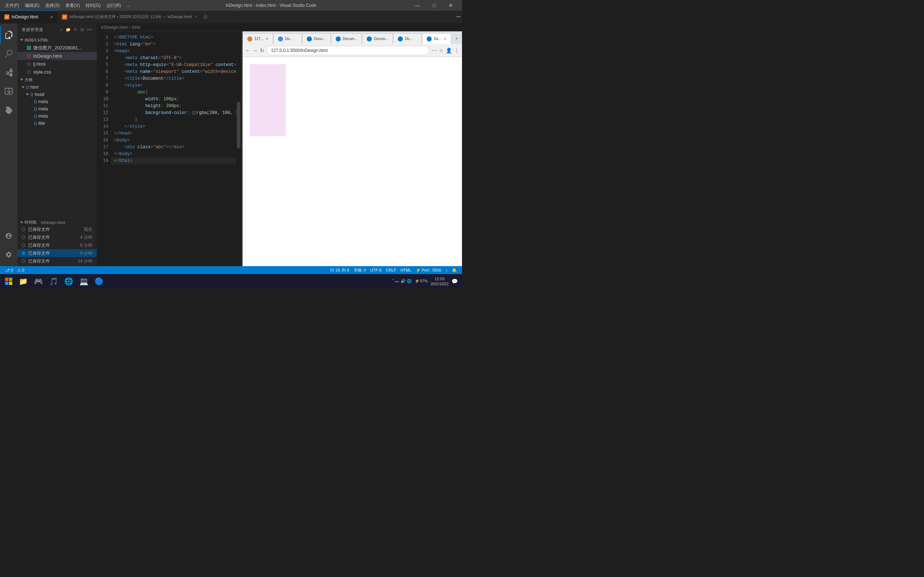 Image resolution: width=924 pixels, height=577 pixels. Describe the element at coordinates (173, 149) in the screenshot. I see `code-lines: <!DOCTYPE html><html lang="en"><head> <m…` at that location.